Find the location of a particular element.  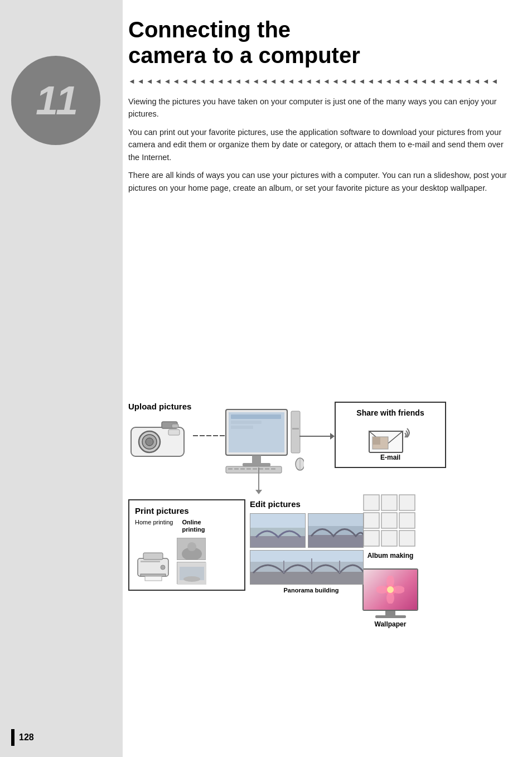

page-number-bar is located at coordinates (13, 737).